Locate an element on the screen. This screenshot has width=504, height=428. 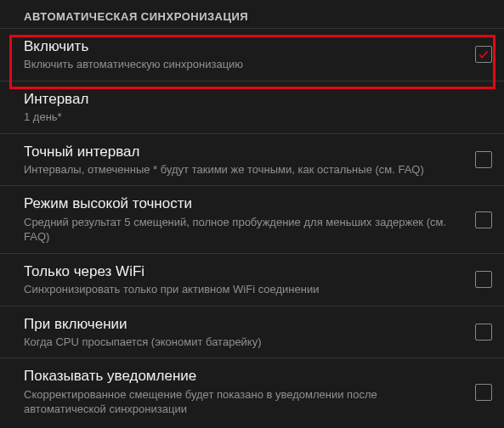
item-subtitle: Средний результат 5 смещений, полное про… is located at coordinates (240, 229).